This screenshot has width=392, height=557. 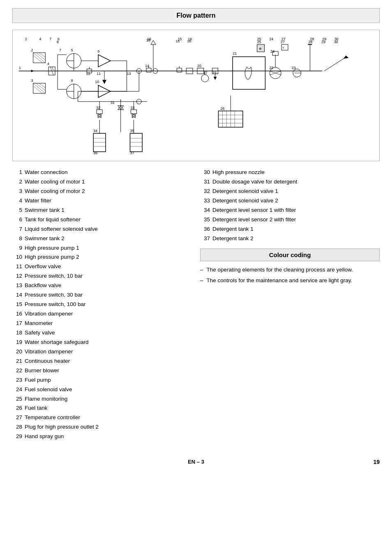 I want to click on item-label: Detergent tank 1, so click(x=233, y=230).